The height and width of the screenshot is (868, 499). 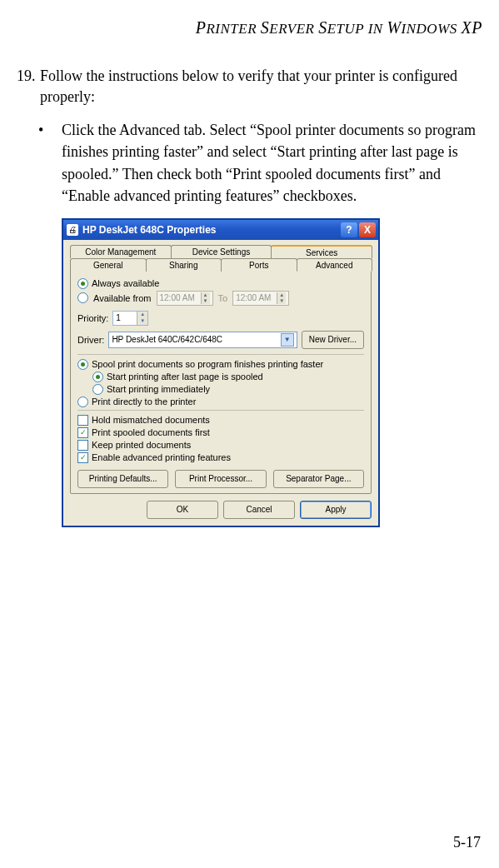 What do you see at coordinates (207, 364) in the screenshot?
I see `label-spool: Spool print documents so program finishe…` at bounding box center [207, 364].